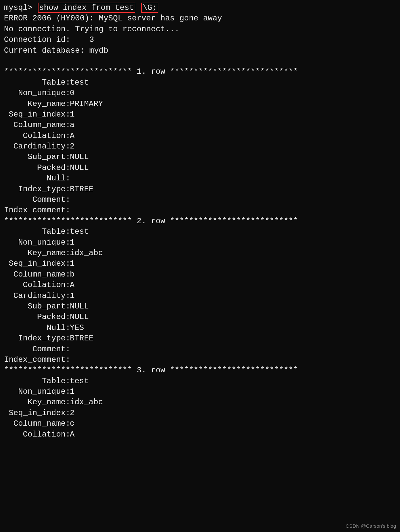 The height and width of the screenshot is (532, 400). What do you see at coordinates (200, 146) in the screenshot?
I see `field-row: Cardinality: 2` at bounding box center [200, 146].